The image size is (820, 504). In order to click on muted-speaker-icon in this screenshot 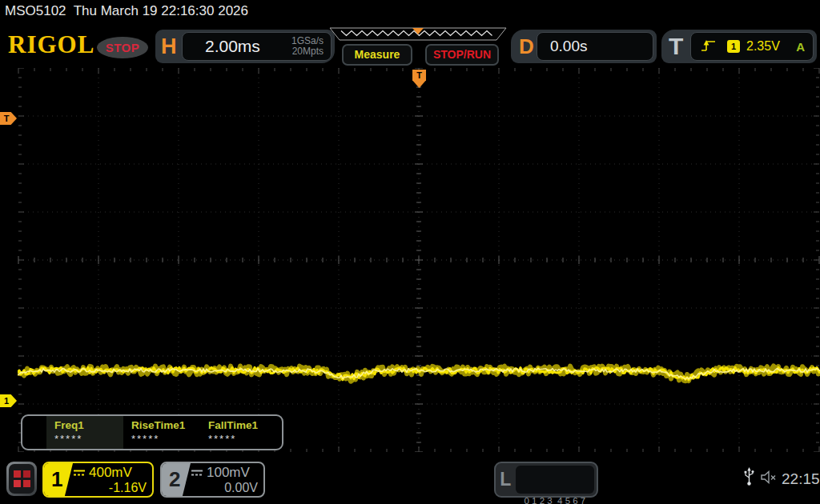, I will do `click(770, 478)`.